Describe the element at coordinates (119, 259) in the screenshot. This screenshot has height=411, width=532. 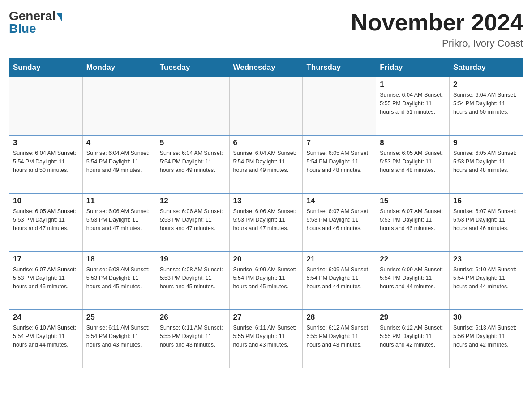
I see `day-number: 18` at that location.